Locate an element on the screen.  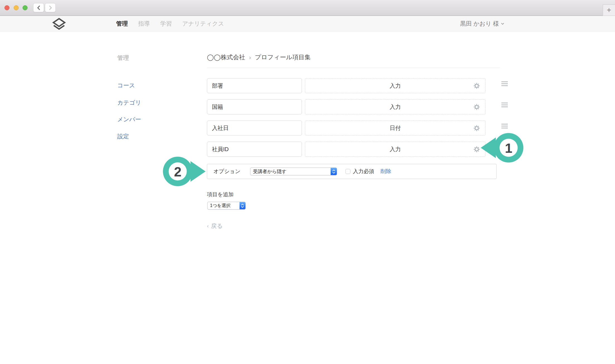
new-tab-button: + is located at coordinates (609, 10).